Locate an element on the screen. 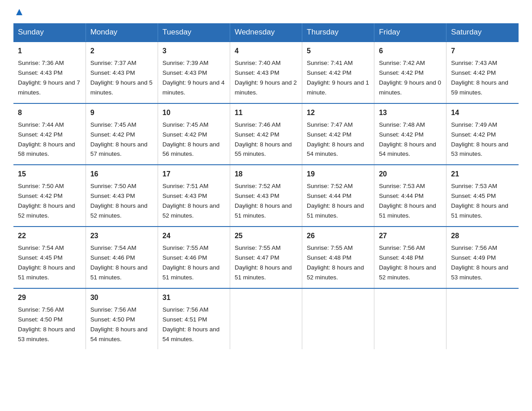 This screenshot has width=532, height=411. calendar-cell: 21 Sunrise: 7:53 AMSunset: 4:45 PMDaylig… is located at coordinates (483, 196).